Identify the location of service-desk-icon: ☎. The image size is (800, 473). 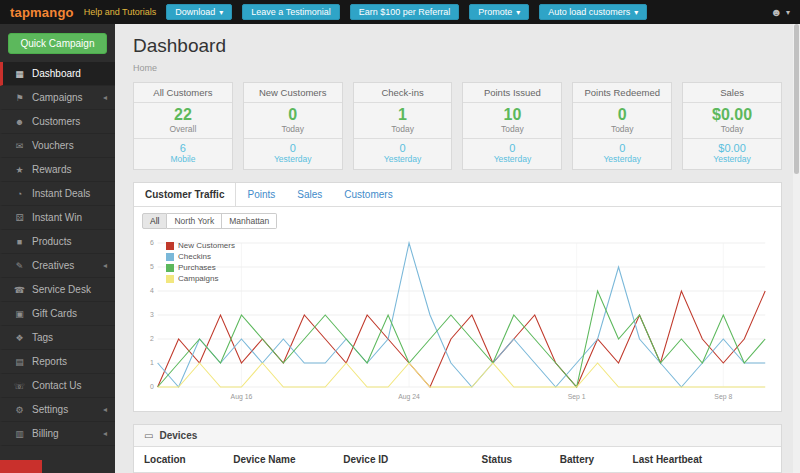
(20, 290).